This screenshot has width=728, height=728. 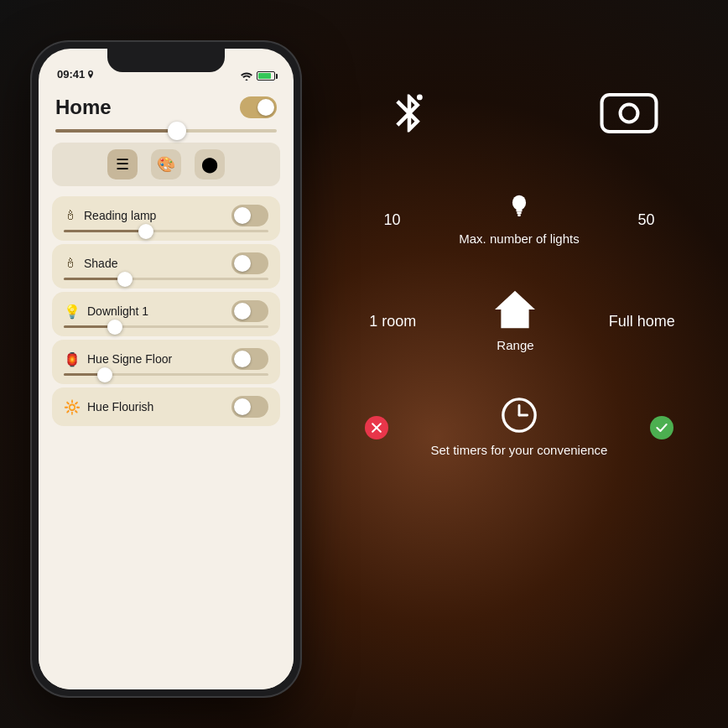 I want to click on lights-value-left: 10, so click(x=392, y=220).